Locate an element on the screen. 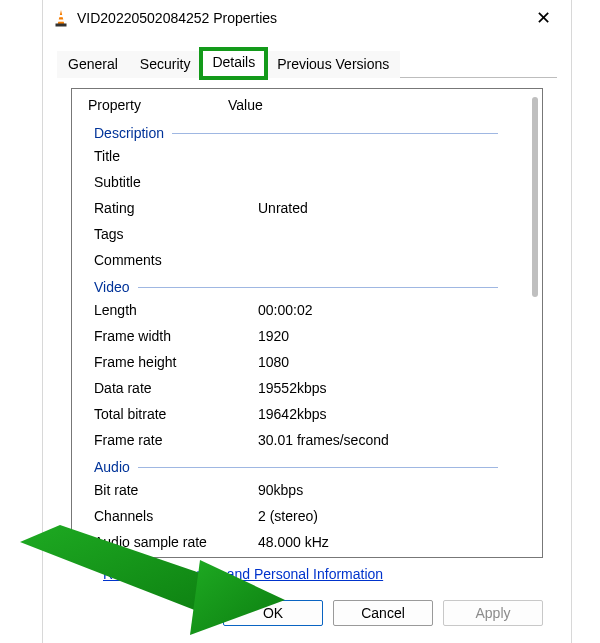 The image size is (600, 643). value-bit-rate: 90kbps is located at coordinates (397, 490).